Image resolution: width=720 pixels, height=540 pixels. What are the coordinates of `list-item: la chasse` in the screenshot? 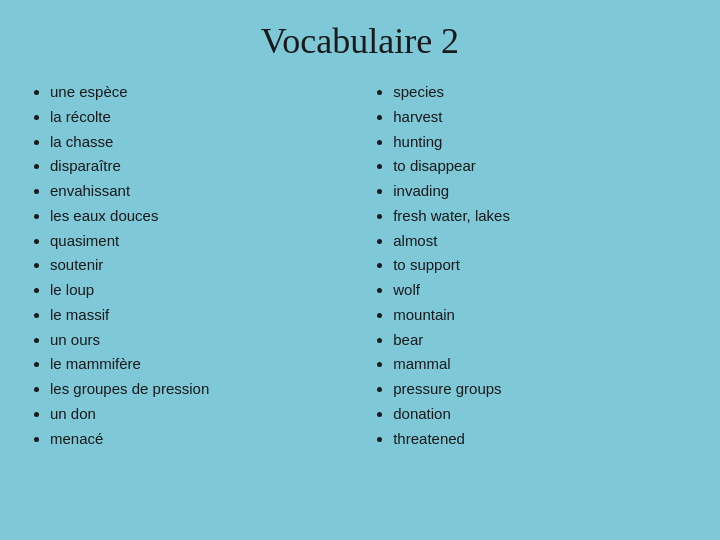 It's located at (198, 142).